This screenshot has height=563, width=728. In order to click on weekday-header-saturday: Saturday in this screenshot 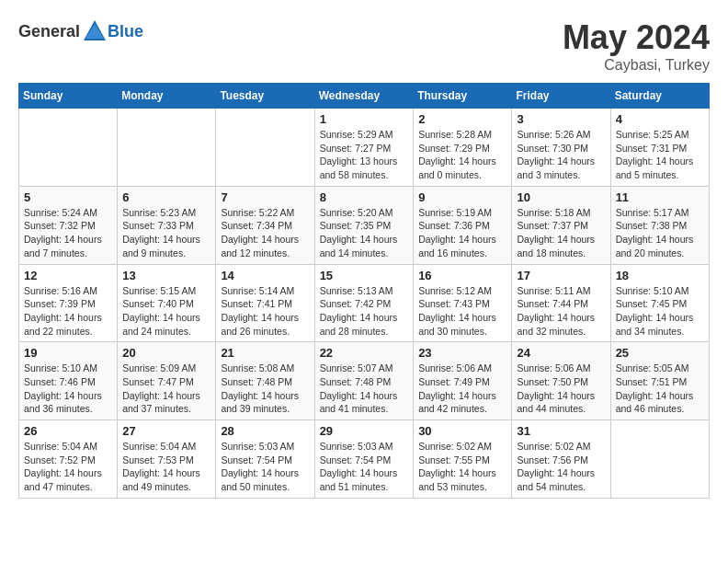, I will do `click(660, 96)`.